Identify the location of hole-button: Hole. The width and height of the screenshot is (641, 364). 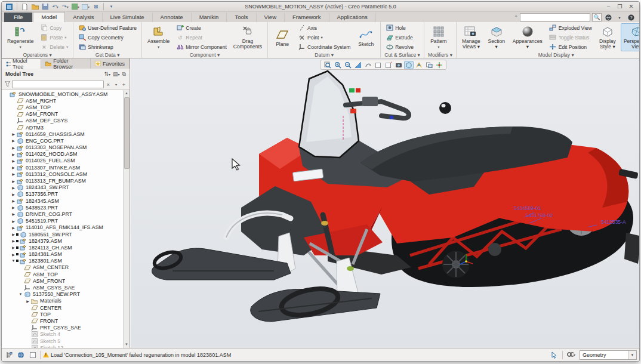
(400, 27).